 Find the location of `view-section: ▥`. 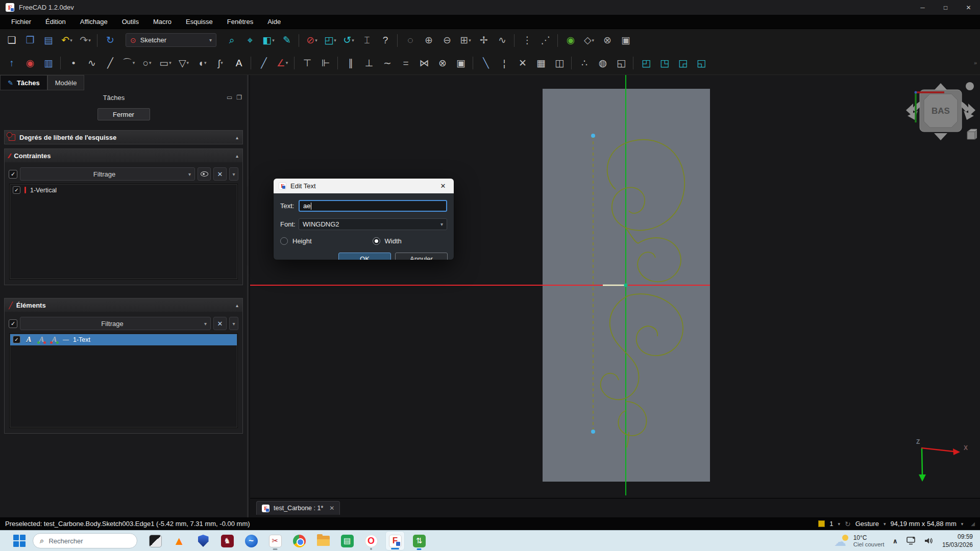

view-section: ▥ is located at coordinates (48, 63).